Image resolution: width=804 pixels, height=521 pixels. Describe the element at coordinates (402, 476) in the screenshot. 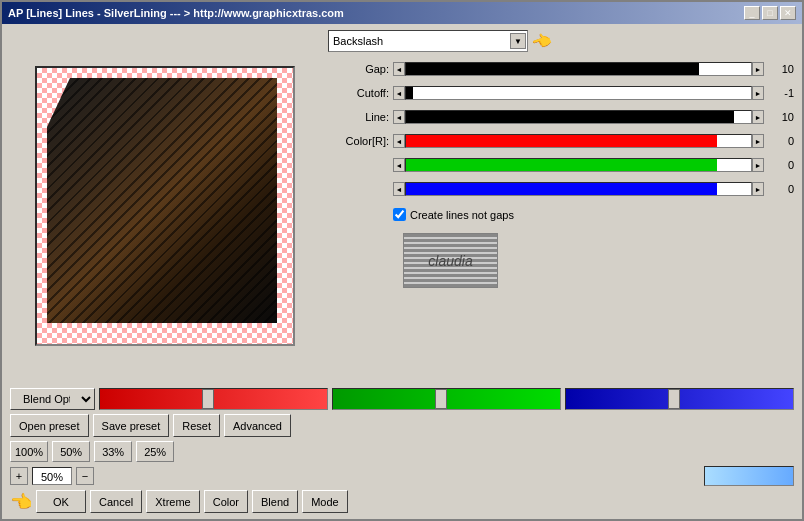

I see `zoom-action-row: + 50% −` at that location.